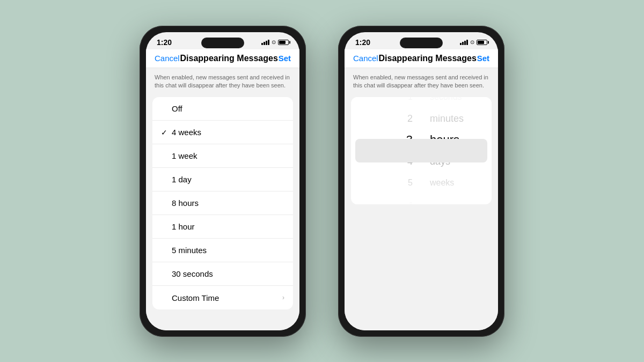 Image resolution: width=644 pixels, height=362 pixels. What do you see at coordinates (228, 132) in the screenshot?
I see `label-4weeks: 4 weeks` at bounding box center [228, 132].